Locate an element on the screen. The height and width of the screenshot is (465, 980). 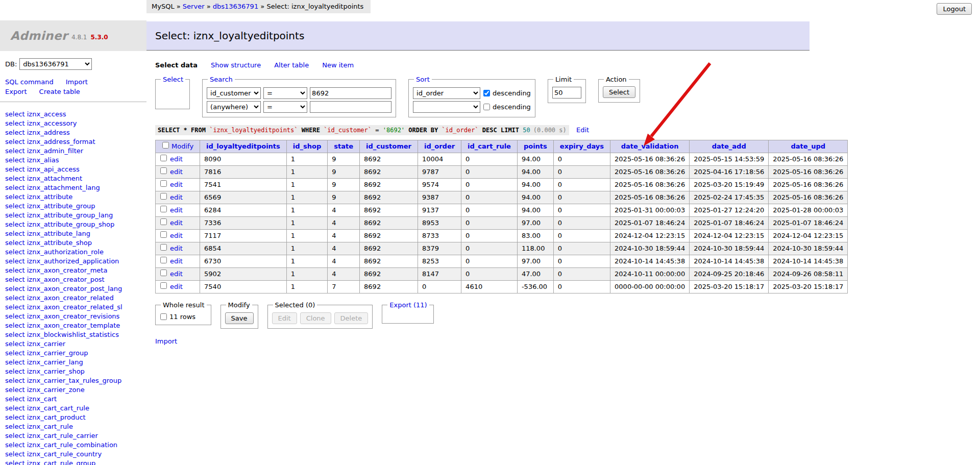
column-header-link: id_customer is located at coordinates (389, 146).